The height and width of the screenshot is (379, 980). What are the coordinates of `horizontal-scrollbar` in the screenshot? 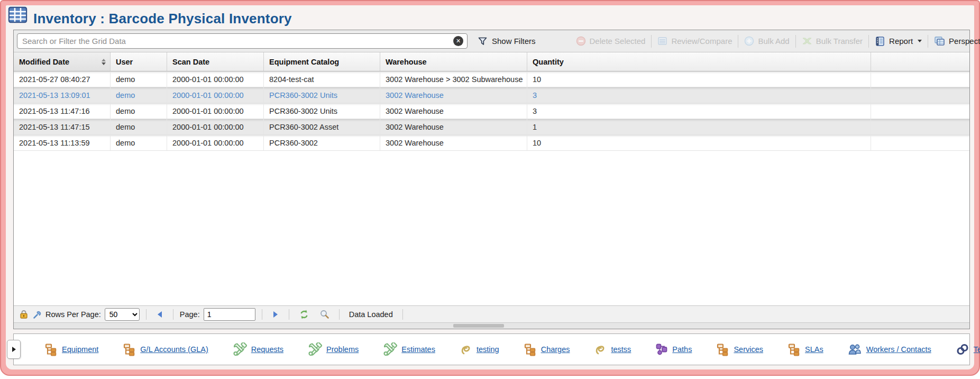 It's located at (492, 326).